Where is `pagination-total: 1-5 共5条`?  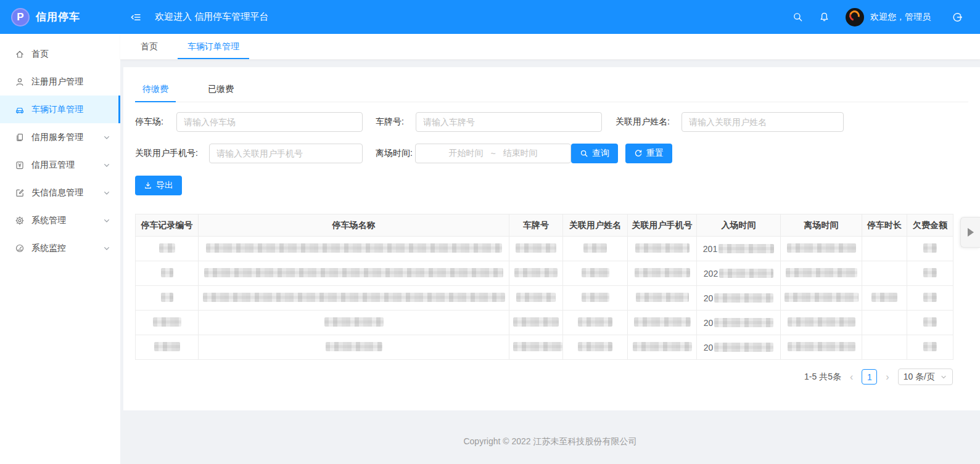
pagination-total: 1-5 共5条 is located at coordinates (823, 377).